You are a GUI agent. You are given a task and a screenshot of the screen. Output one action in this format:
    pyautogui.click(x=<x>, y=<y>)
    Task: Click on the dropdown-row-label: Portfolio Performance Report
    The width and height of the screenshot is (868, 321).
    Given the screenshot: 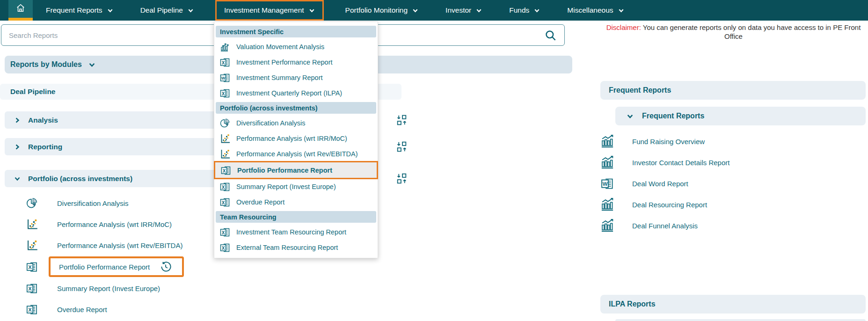 What is the action you would take?
    pyautogui.click(x=284, y=170)
    